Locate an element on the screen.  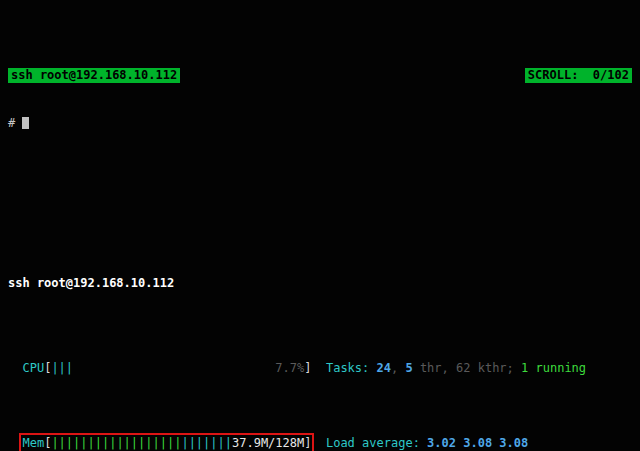
cpu-meter-value: 7.7% is located at coordinates (290, 368).